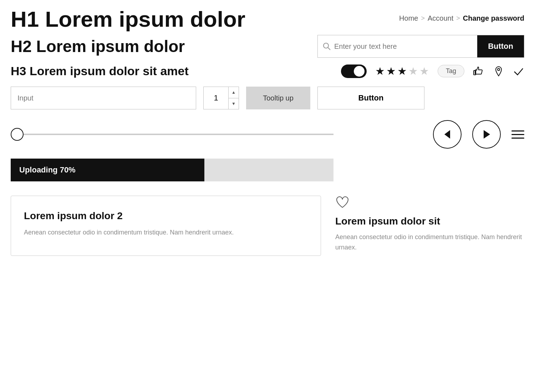  What do you see at coordinates (486, 134) in the screenshot?
I see `play-button` at bounding box center [486, 134].